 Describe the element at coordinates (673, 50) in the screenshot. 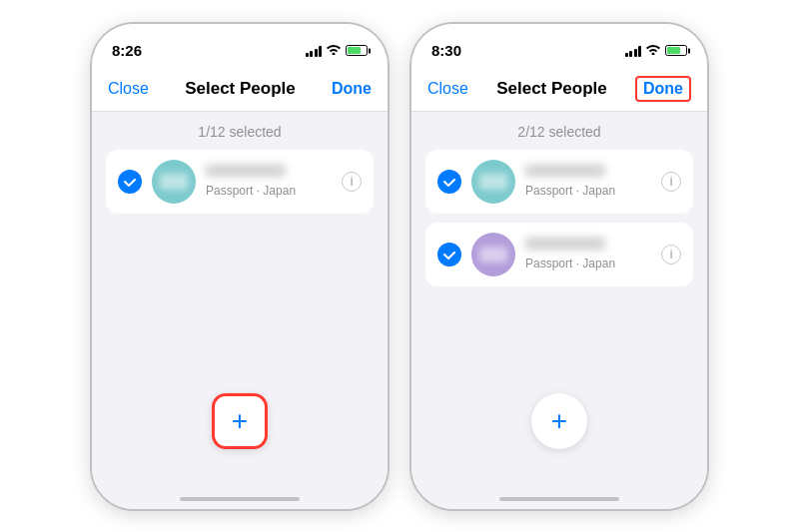

I see `battery-fill-right` at that location.